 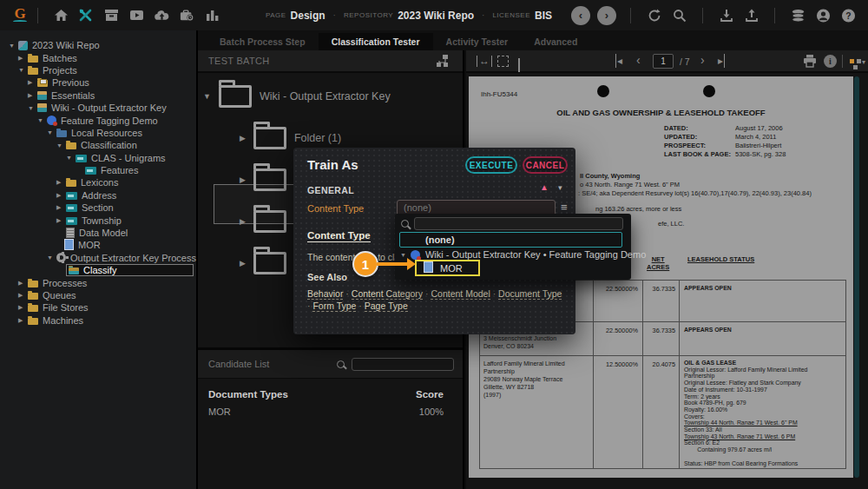 I want to click on candidate-search-input, so click(x=403, y=365).